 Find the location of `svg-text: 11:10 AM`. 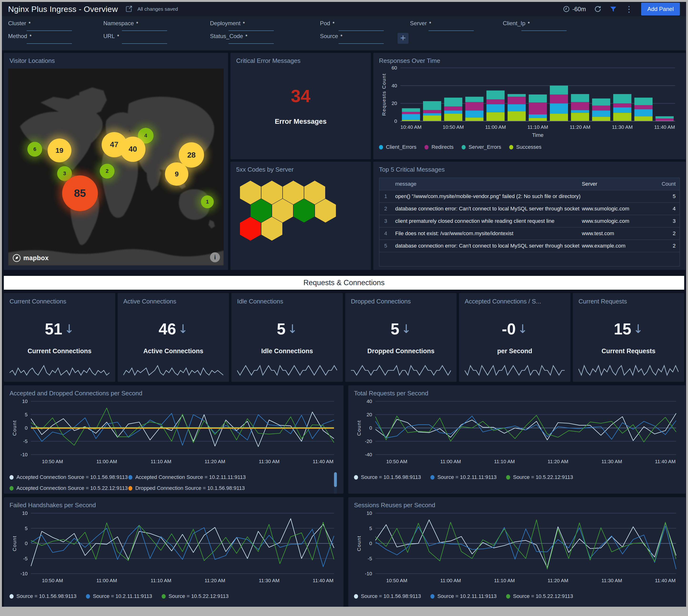

svg-text: 11:10 AM is located at coordinates (161, 580).